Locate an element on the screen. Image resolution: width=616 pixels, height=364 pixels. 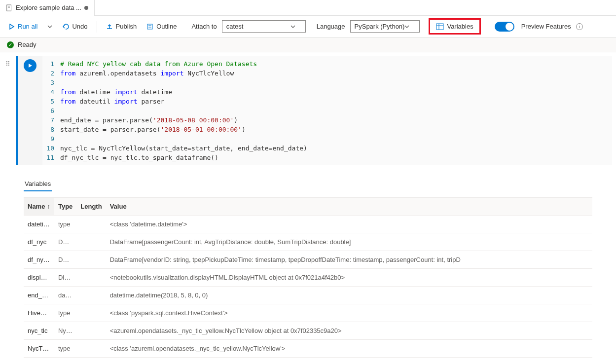
outline-label: Outline is located at coordinates (167, 27).